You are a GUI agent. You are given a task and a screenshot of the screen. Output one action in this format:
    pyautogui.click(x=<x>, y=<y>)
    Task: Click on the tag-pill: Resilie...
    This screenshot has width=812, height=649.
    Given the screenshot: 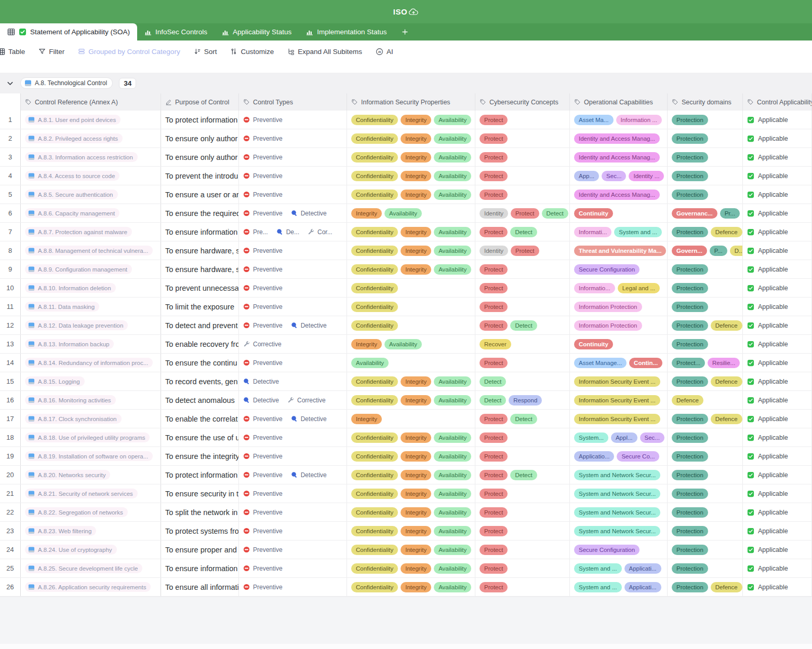 What is the action you would take?
    pyautogui.click(x=724, y=363)
    